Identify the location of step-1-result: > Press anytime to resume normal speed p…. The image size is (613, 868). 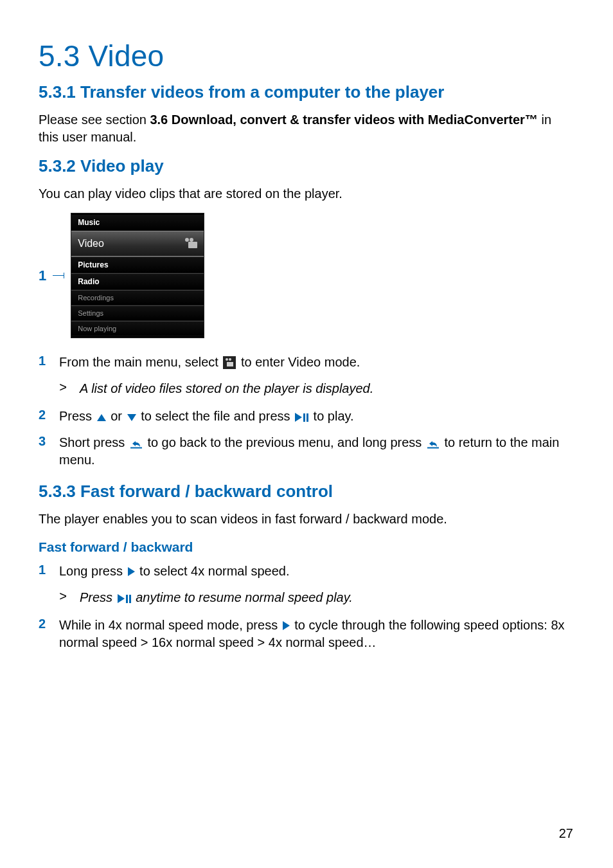
(317, 598).